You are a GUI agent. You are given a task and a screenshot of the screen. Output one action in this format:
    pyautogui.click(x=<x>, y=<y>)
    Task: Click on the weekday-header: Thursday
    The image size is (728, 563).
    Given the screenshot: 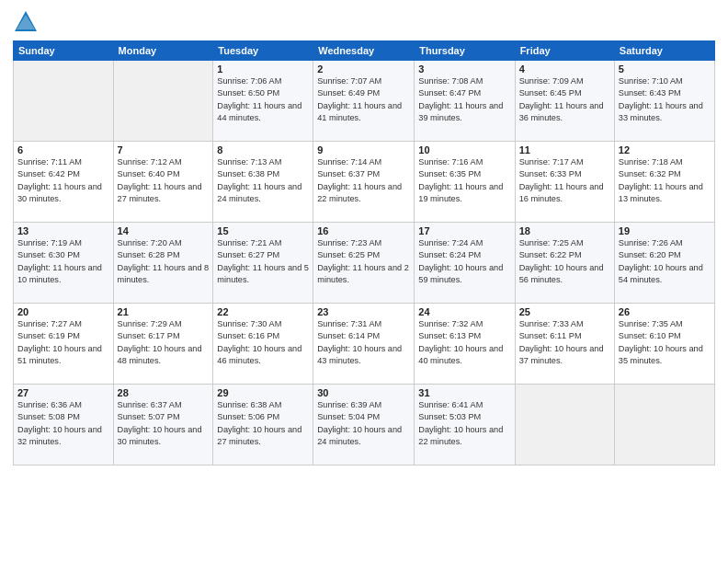 What is the action you would take?
    pyautogui.click(x=465, y=52)
    